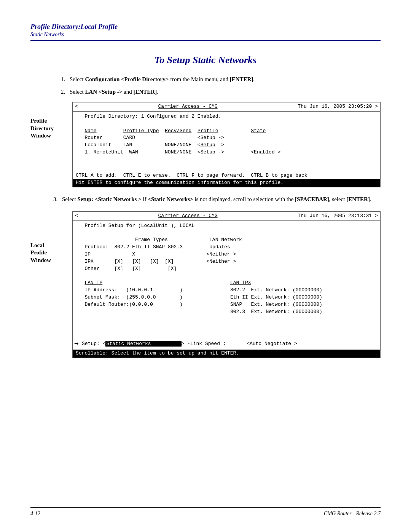 Image resolution: width=411 pixels, height=532 pixels. What do you see at coordinates (76, 344) in the screenshot?
I see `setup-arrow: ➡` at bounding box center [76, 344].